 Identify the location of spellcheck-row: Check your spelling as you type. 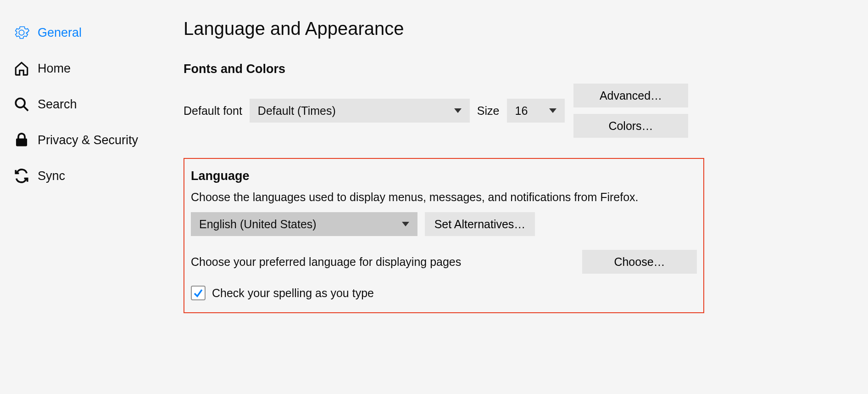
(444, 293).